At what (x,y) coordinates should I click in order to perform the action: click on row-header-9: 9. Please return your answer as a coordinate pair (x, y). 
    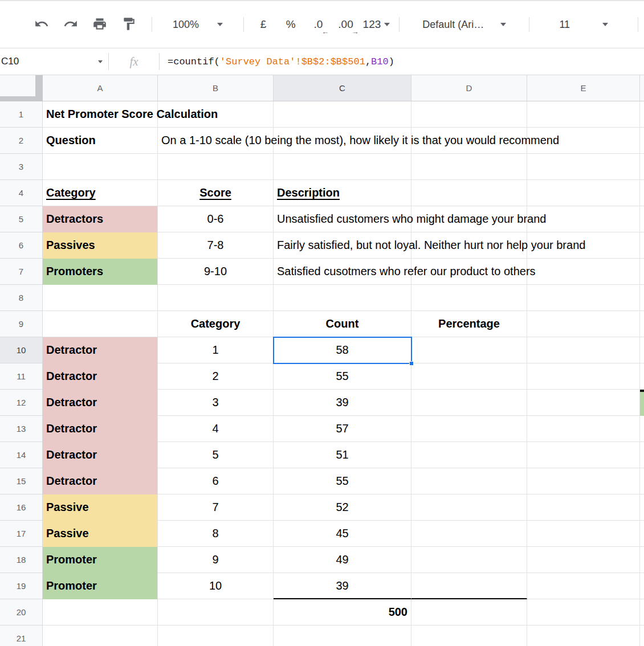
    Looking at the image, I should click on (22, 324).